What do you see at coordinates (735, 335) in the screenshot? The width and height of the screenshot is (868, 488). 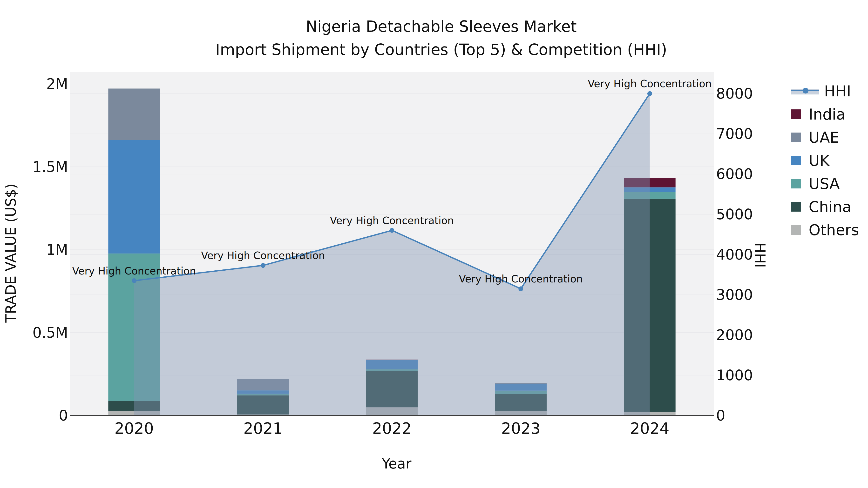 I see `y-right-tick-2000: 2000` at bounding box center [735, 335].